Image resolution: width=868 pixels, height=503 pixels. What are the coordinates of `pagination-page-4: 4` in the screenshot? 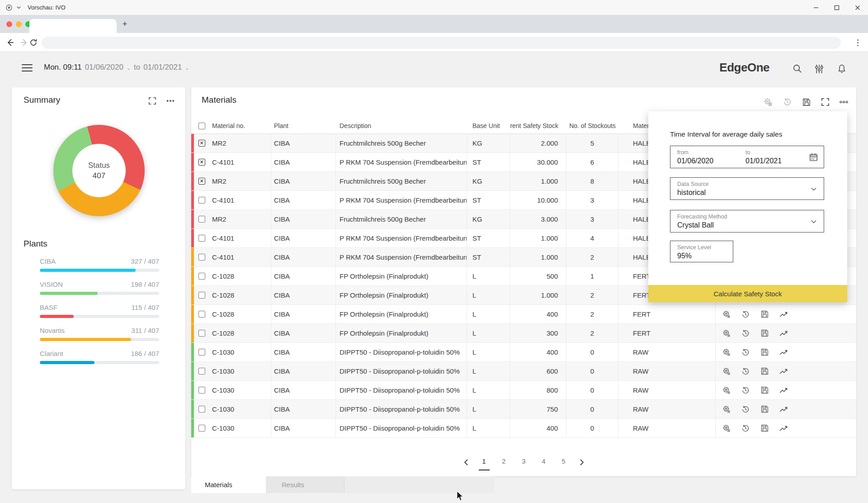 It's located at (544, 462).